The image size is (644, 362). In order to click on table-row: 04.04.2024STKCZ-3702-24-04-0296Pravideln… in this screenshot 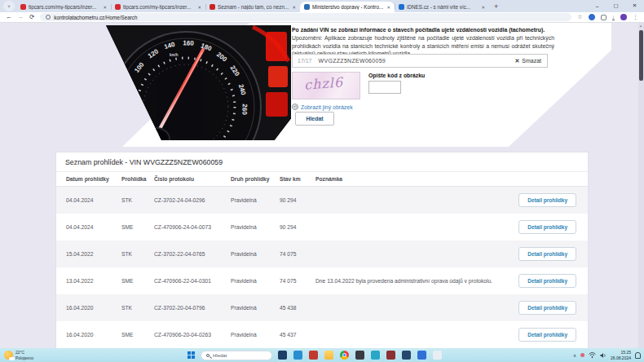, I will do `click(322, 201)`.